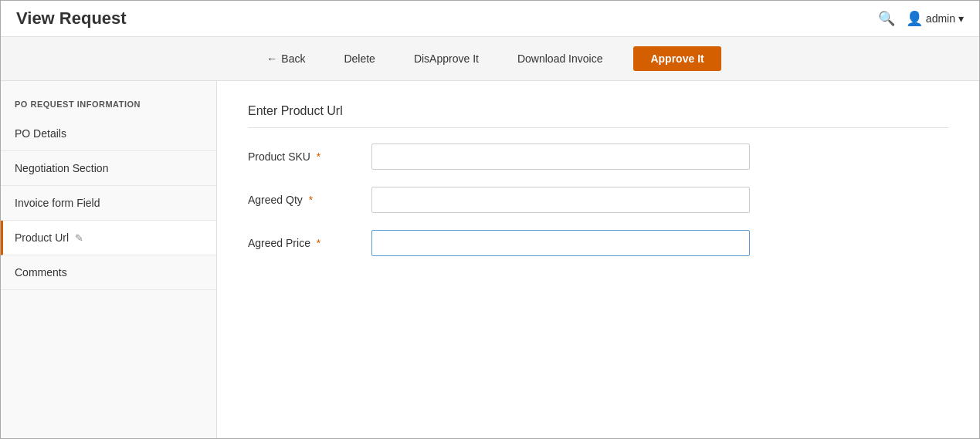 The image size is (980, 439). I want to click on user-menu: 👤 admin ▾, so click(934, 19).